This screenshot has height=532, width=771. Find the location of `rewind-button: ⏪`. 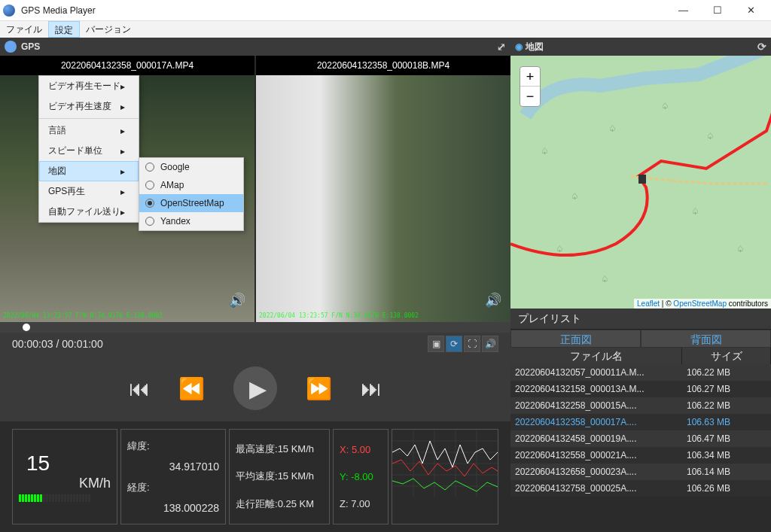

rewind-button: ⏪ is located at coordinates (191, 388).